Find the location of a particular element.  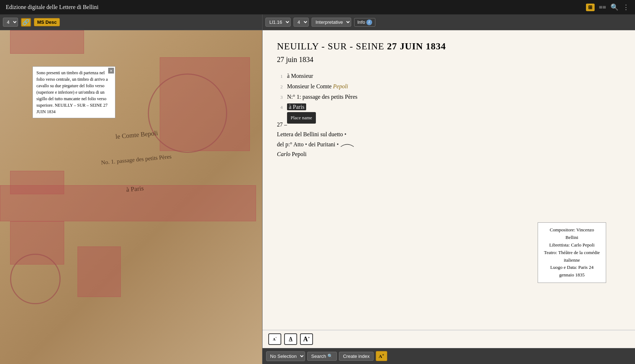

view-mode-selector: Interpretative is located at coordinates (331, 22).